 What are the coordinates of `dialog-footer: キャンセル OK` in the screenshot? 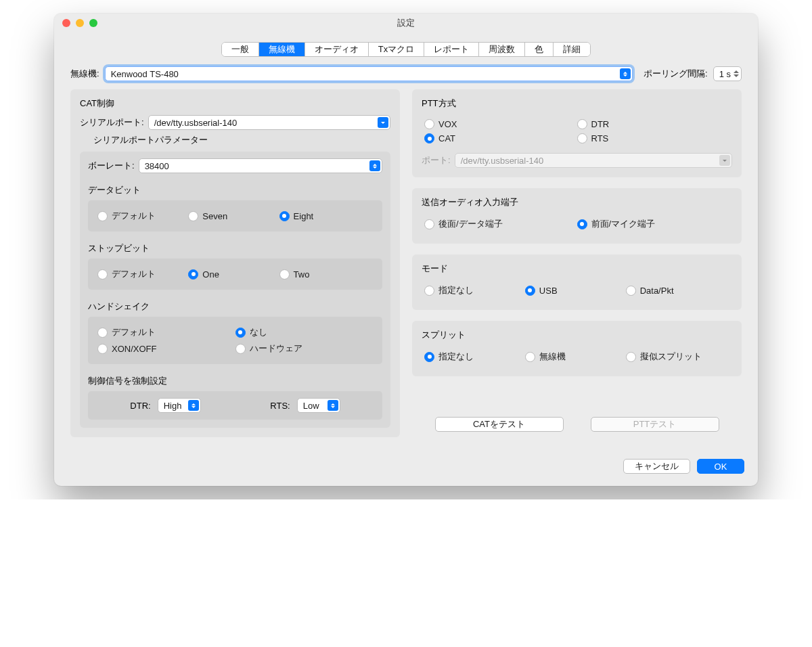 It's located at (406, 468).